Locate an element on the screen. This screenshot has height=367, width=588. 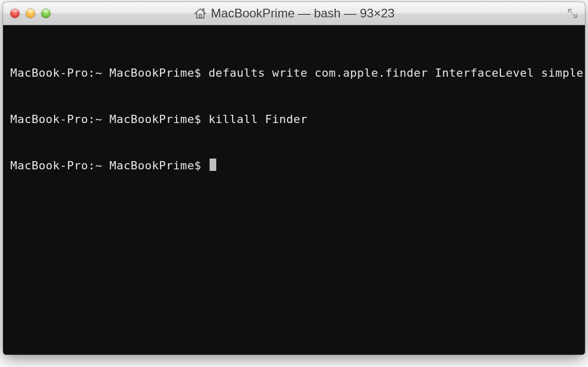
close-button is located at coordinates (15, 13).